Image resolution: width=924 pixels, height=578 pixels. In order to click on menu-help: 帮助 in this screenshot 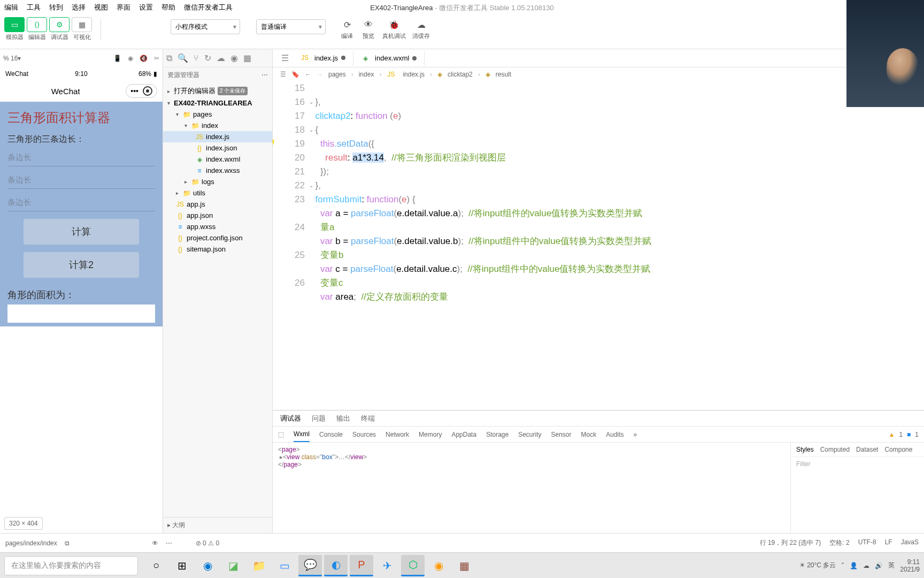, I will do `click(168, 7)`.